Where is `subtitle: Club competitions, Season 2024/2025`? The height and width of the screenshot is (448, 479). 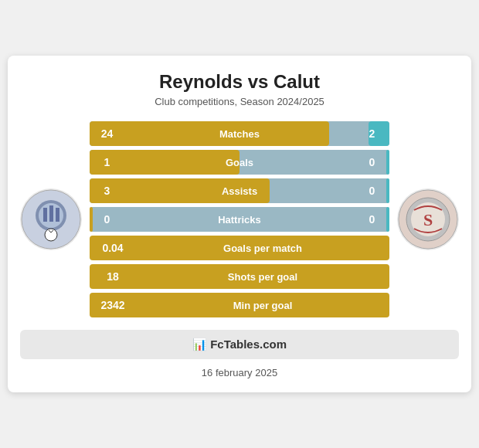 subtitle: Club competitions, Season 2024/2025 is located at coordinates (240, 102).